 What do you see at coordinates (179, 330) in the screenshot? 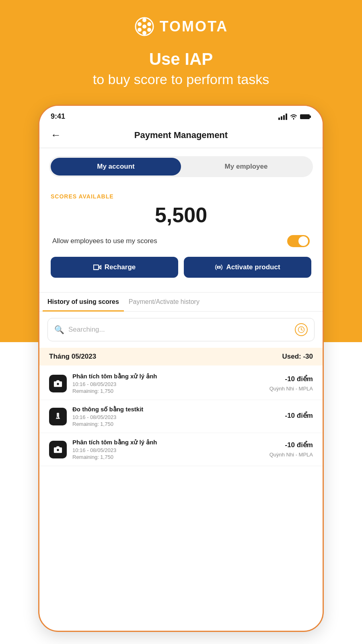
I see `search-placeholder: Searching...` at bounding box center [179, 330].